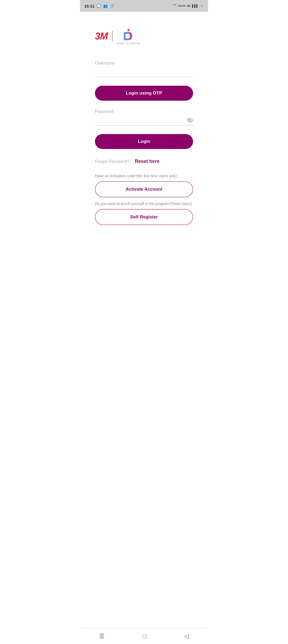  Describe the element at coordinates (129, 36) in the screenshot. I see `dare-to-dream-logo: DARE TO DREAM` at that location.